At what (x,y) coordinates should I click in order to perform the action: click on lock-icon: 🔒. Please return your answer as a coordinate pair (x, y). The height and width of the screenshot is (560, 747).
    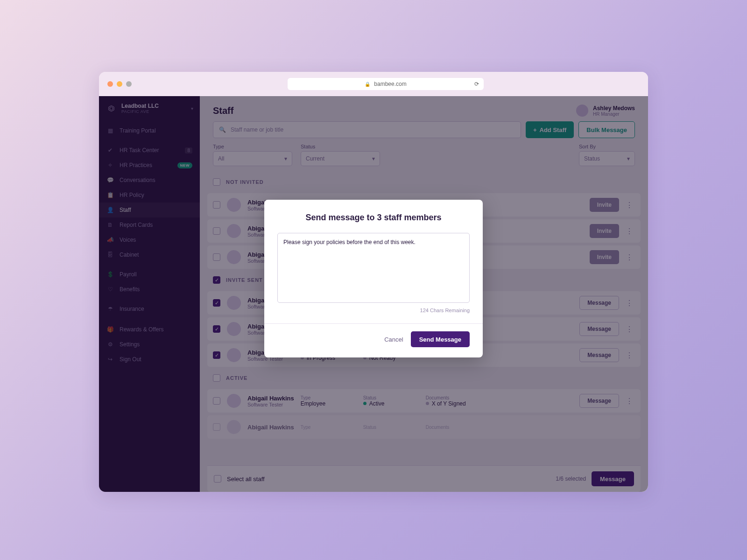
    Looking at the image, I should click on (367, 84).